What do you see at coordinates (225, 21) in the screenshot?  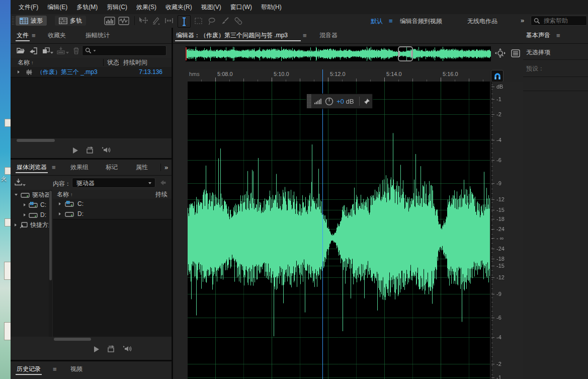 I see `paintbrush-selection-icon` at bounding box center [225, 21].